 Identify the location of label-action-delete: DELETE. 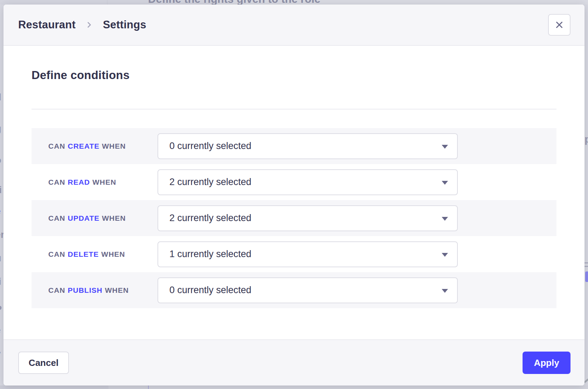
(83, 254).